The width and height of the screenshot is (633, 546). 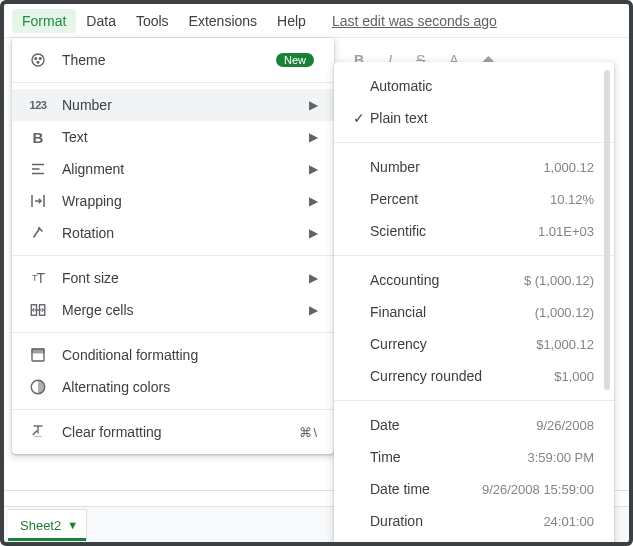 I want to click on menuitem-rotation: Rotation ▶, so click(x=173, y=233).